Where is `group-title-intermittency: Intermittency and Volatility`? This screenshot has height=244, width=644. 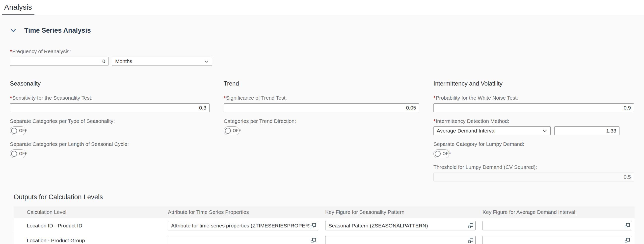 group-title-intermittency: Intermittency and Volatility is located at coordinates (534, 84).